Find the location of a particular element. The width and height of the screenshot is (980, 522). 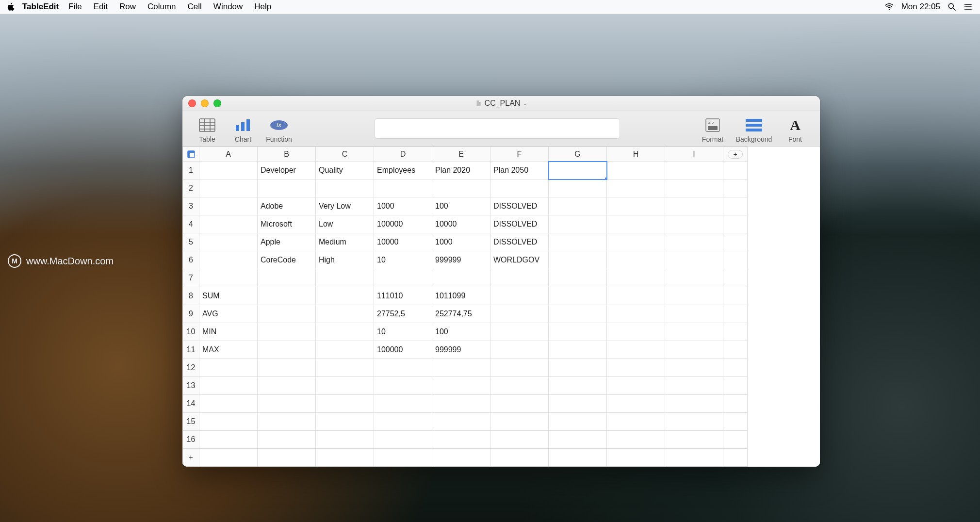

cell-H12 is located at coordinates (636, 368).